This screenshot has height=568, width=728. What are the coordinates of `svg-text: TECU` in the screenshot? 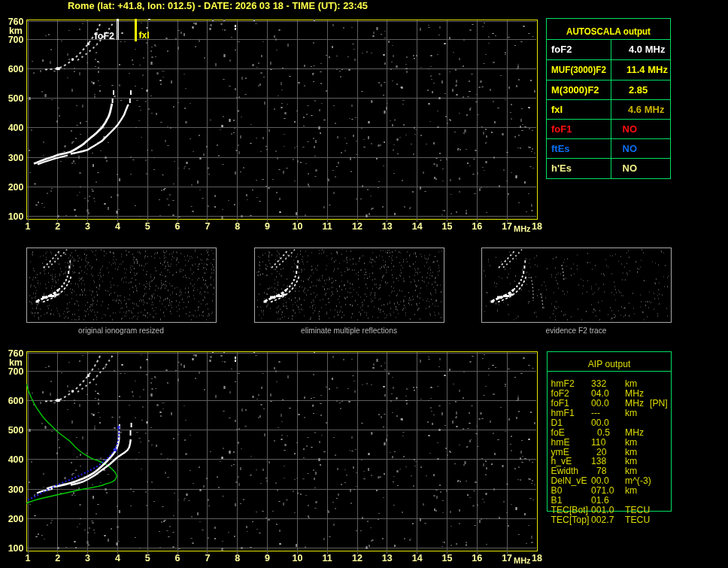 It's located at (638, 520).